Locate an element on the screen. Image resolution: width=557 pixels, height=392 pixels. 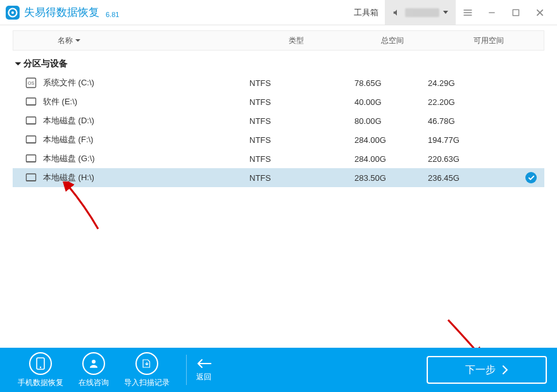
online-support-label: 在线咨询 is located at coordinates (94, 383).